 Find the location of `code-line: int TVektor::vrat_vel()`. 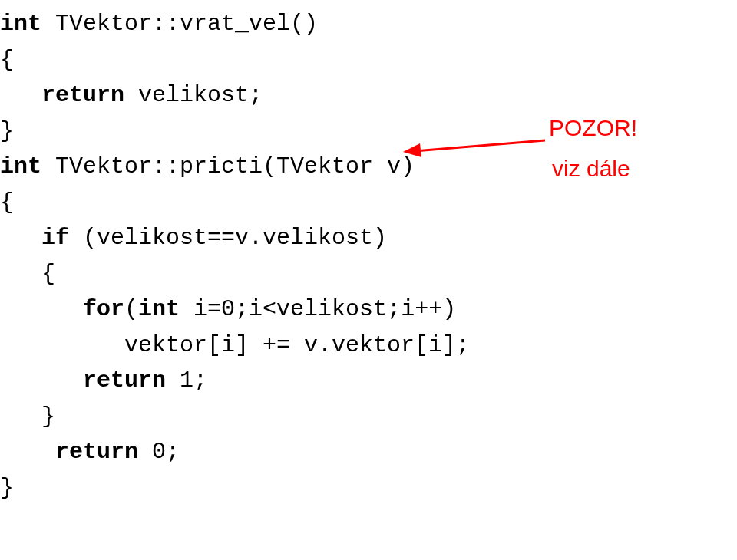

code-line: int TVektor::vrat_vel() is located at coordinates (159, 24).